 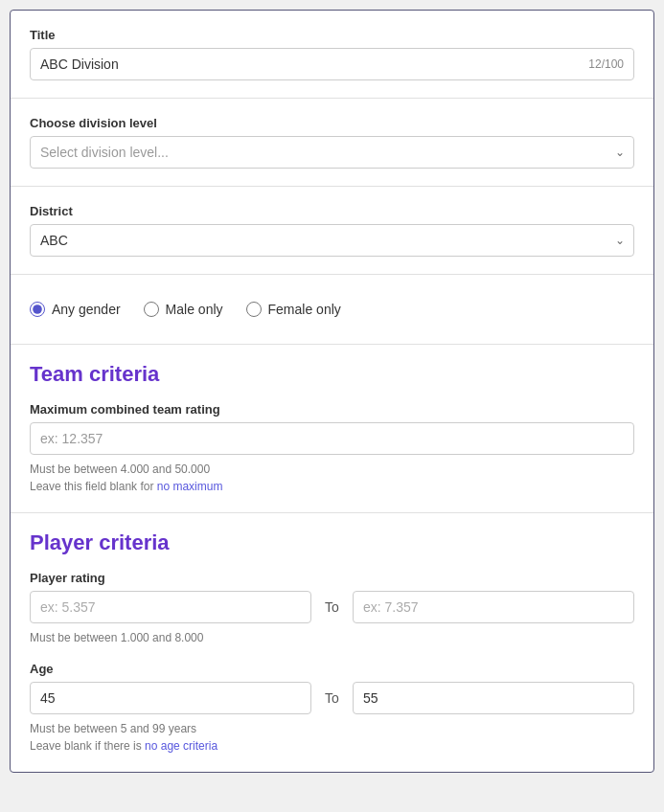 I want to click on player-rating-range: To, so click(x=332, y=607).